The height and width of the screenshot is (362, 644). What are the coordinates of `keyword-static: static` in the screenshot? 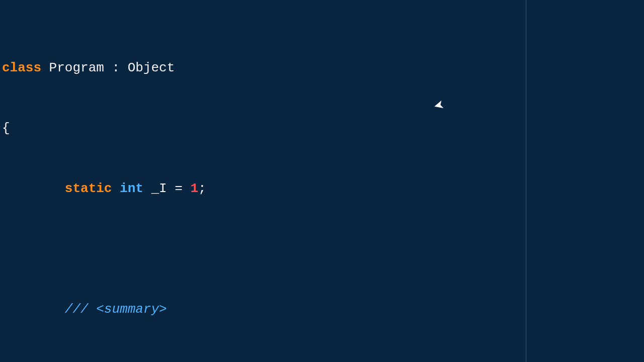 It's located at (89, 189).